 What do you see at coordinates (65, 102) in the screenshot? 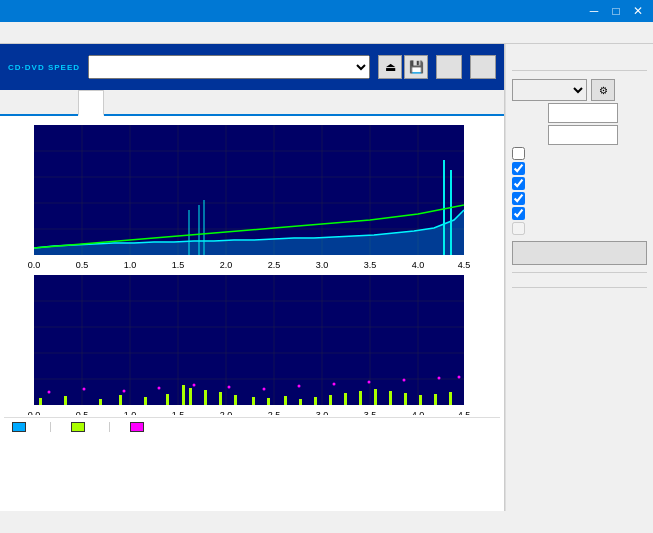
I see `tab-disc-info` at bounding box center [65, 102].